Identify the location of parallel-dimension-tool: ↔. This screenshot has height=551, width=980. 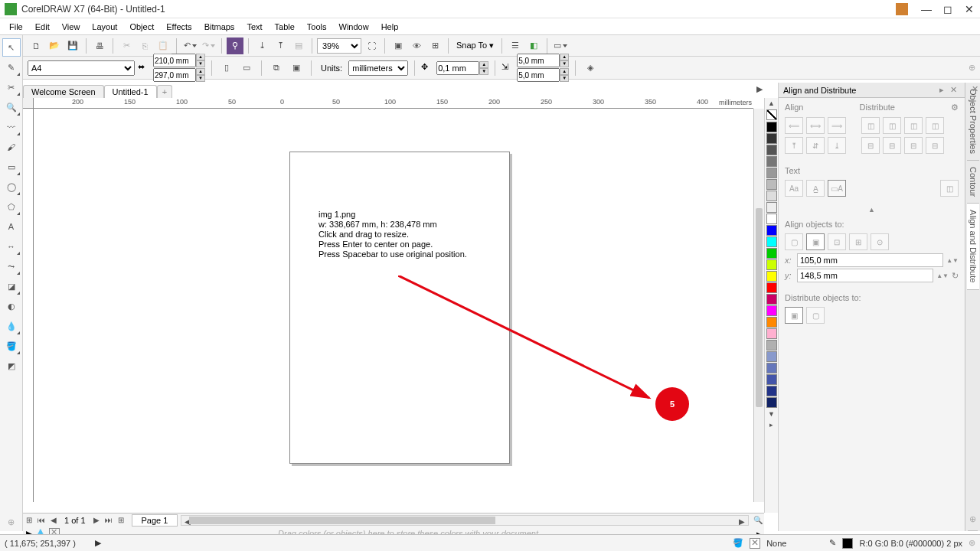
(11, 246).